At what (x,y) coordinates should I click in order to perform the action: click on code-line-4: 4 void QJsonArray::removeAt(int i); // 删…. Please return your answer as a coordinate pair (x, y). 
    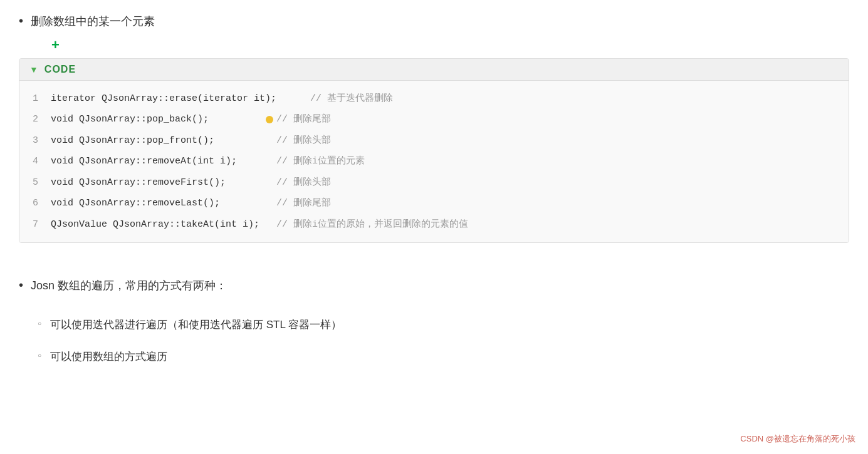
    Looking at the image, I should click on (434, 162).